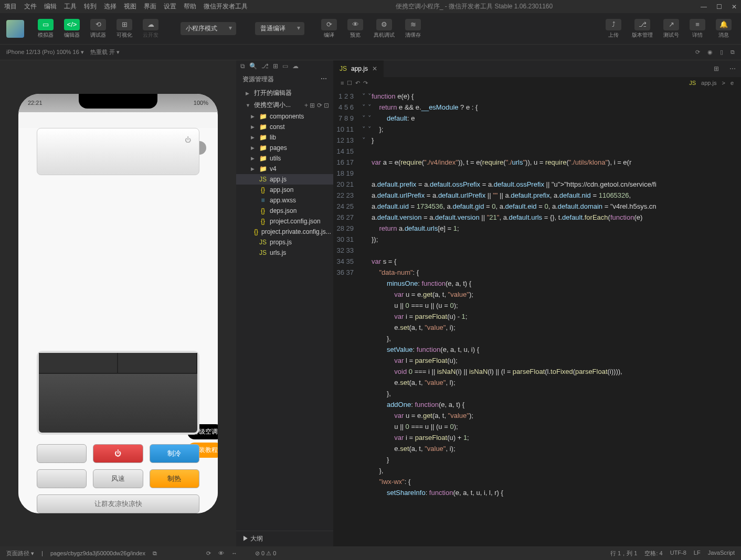  What do you see at coordinates (284, 211) in the screenshot?
I see `file-deps-json: {}deps.json` at bounding box center [284, 211].